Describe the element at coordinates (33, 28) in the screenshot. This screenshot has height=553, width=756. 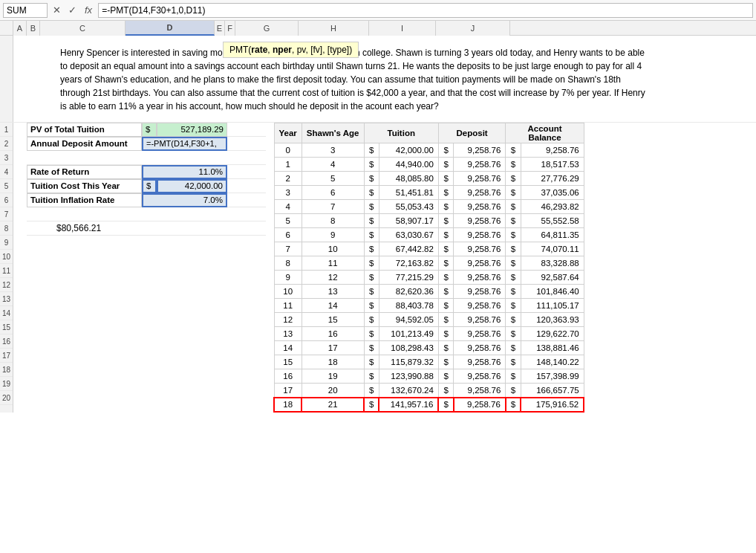
I see `col-header-b: B` at that location.